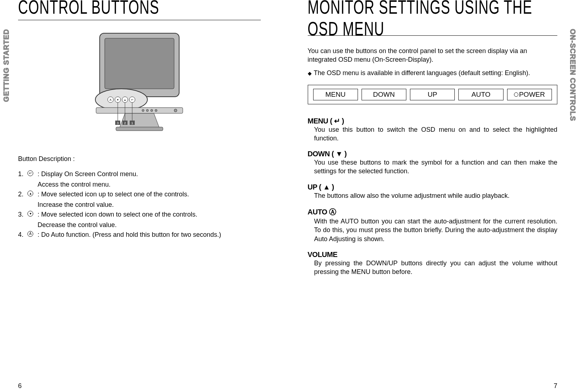  I want to click on auto-icon: A, so click(33, 235).